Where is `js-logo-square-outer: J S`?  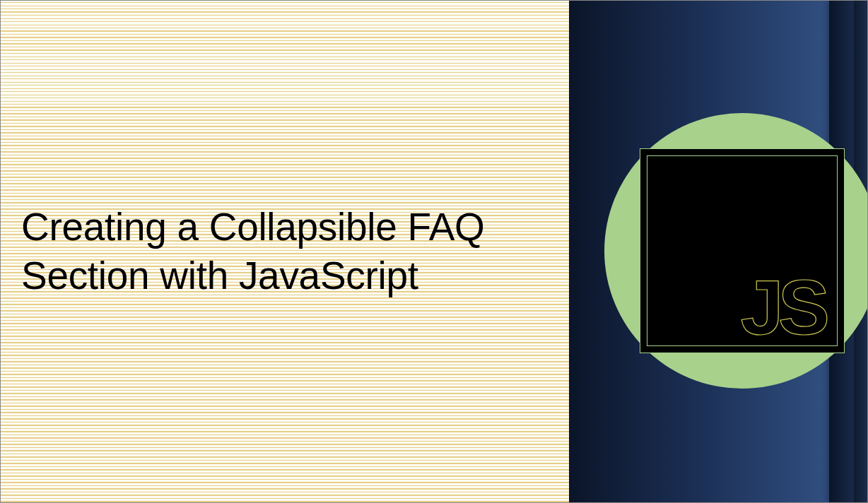
js-logo-square-outer: J S is located at coordinates (742, 251).